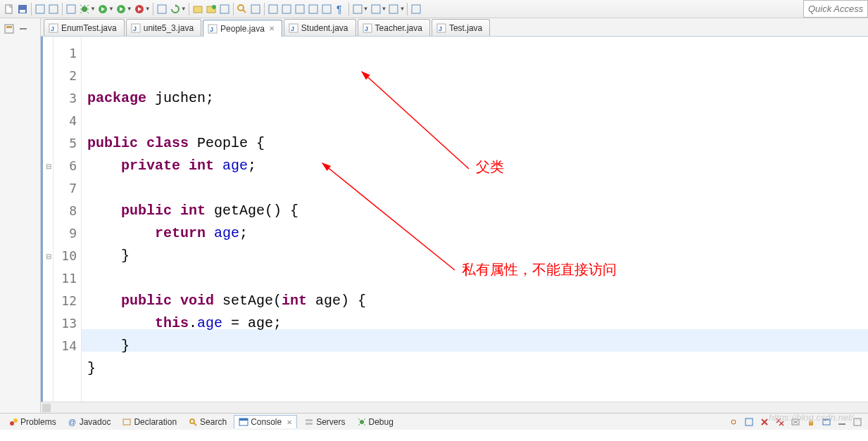 This screenshot has width=868, height=441. What do you see at coordinates (749, 422) in the screenshot?
I see `display-selected-icon` at bounding box center [749, 422].